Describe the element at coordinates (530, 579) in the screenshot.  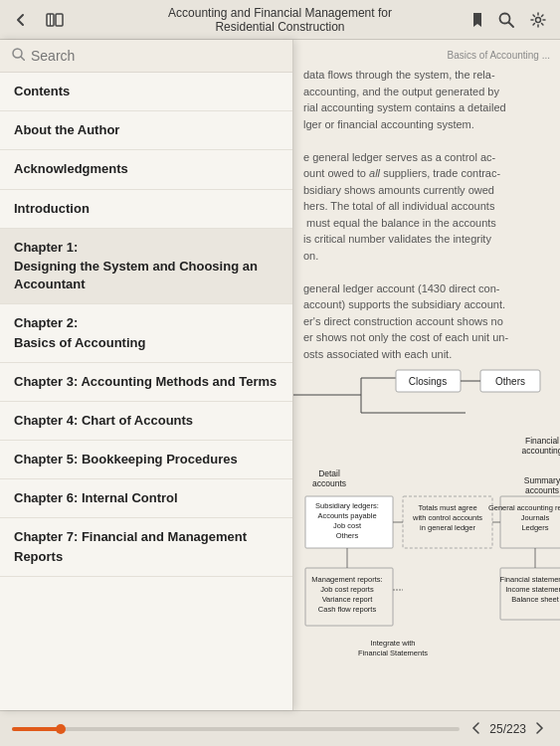
I see `svg-text: Financial statements:` at that location.